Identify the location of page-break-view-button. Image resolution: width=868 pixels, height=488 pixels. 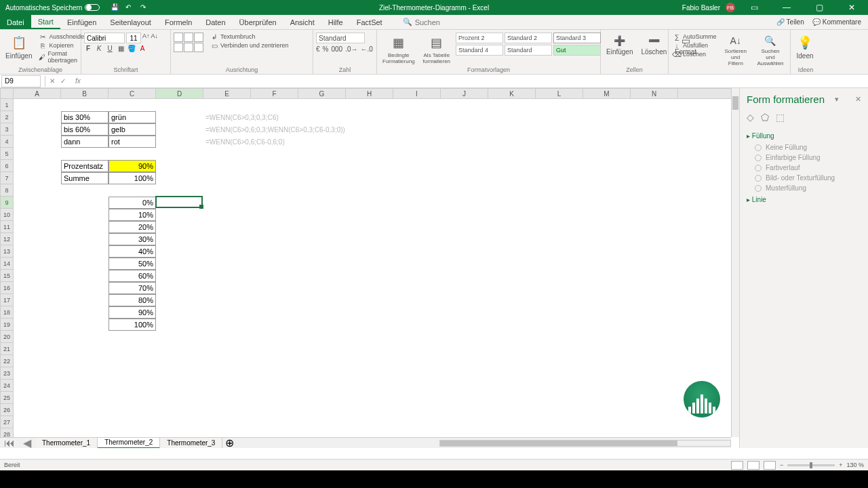
(770, 465).